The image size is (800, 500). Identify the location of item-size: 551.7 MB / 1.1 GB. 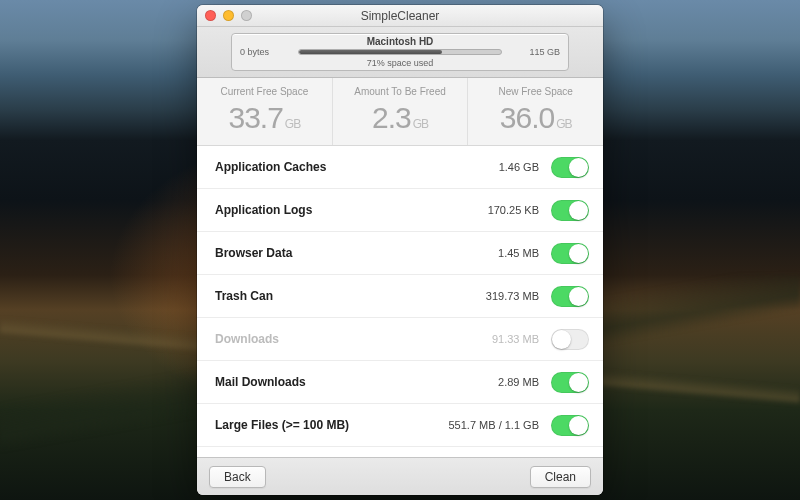
(494, 425).